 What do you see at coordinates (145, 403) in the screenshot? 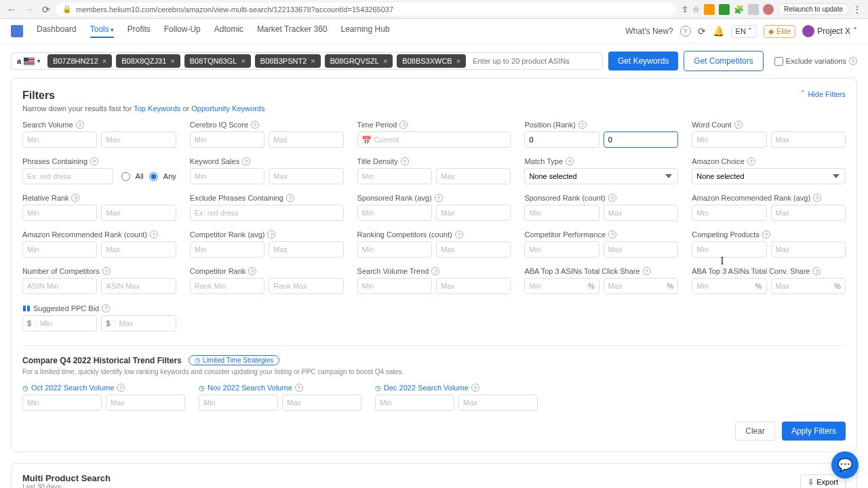
I see `oct-max` at bounding box center [145, 403].